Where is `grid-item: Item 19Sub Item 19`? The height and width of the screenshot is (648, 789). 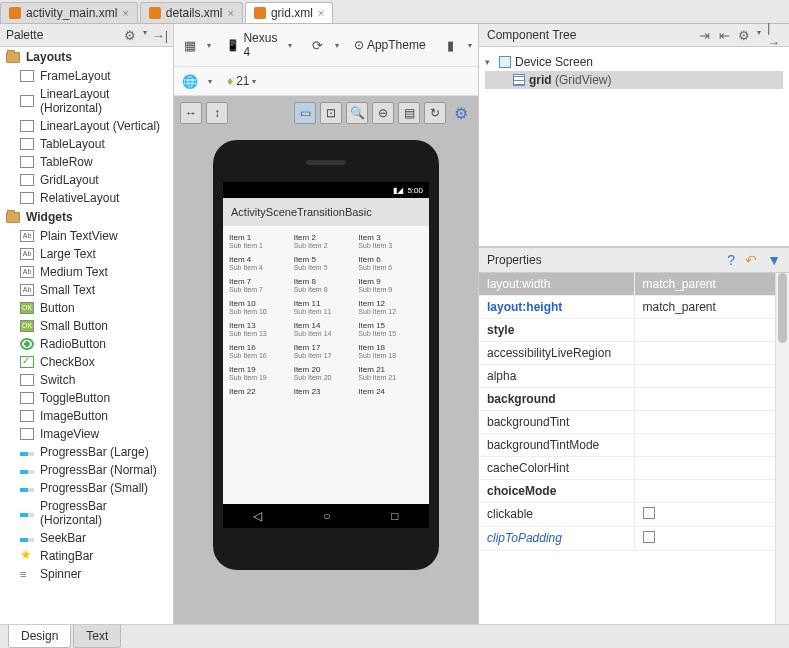
grid-item: Item 19Sub Item 19 is located at coordinates (262, 373).